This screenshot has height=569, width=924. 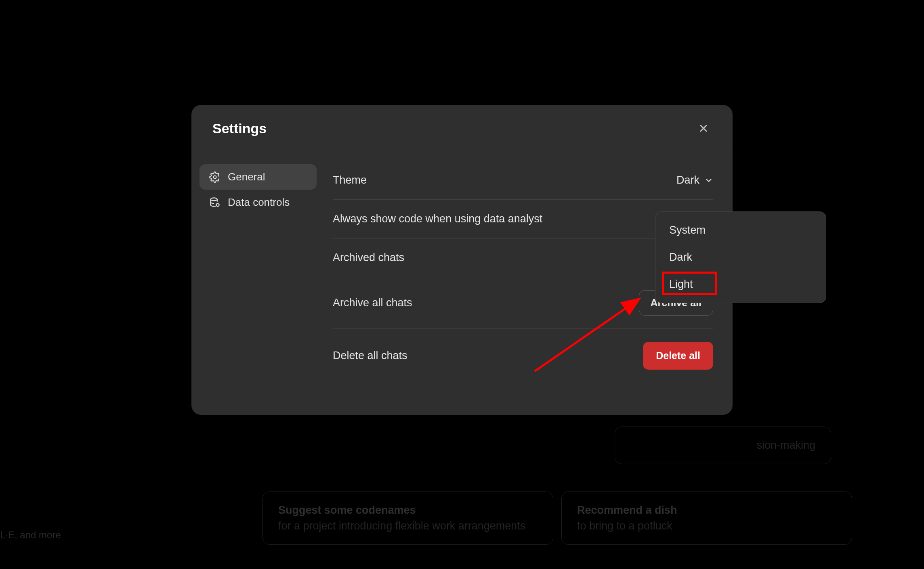 I want to click on sidebar-item-data-controls: Data controls, so click(x=258, y=203).